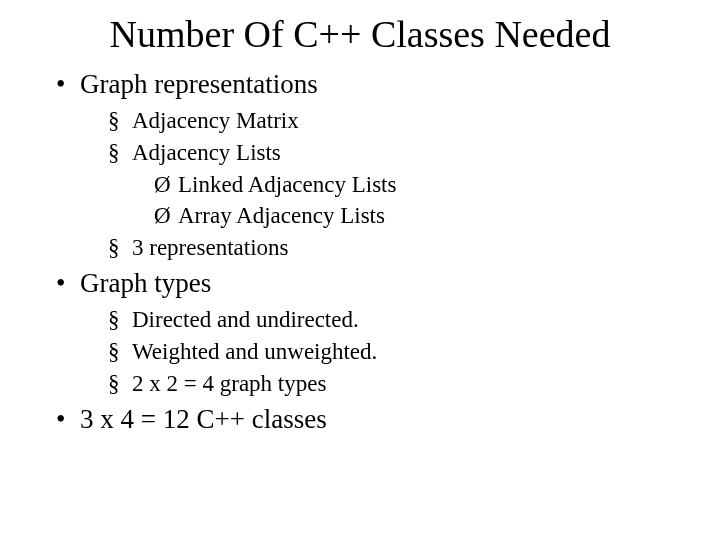  Describe the element at coordinates (229, 384) in the screenshot. I see `text: 2 x 2 = 4 graph types` at that location.